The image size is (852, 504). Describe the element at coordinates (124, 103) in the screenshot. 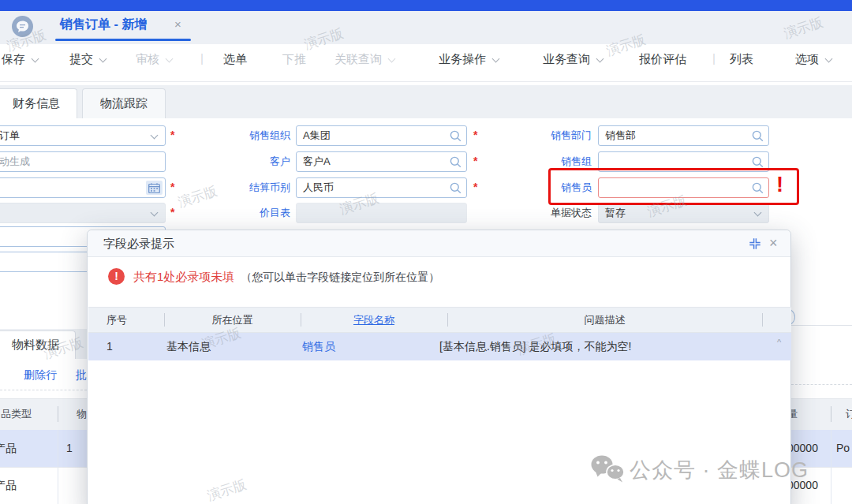

I see `tab-logistics-tracking: 物流跟踪` at that location.